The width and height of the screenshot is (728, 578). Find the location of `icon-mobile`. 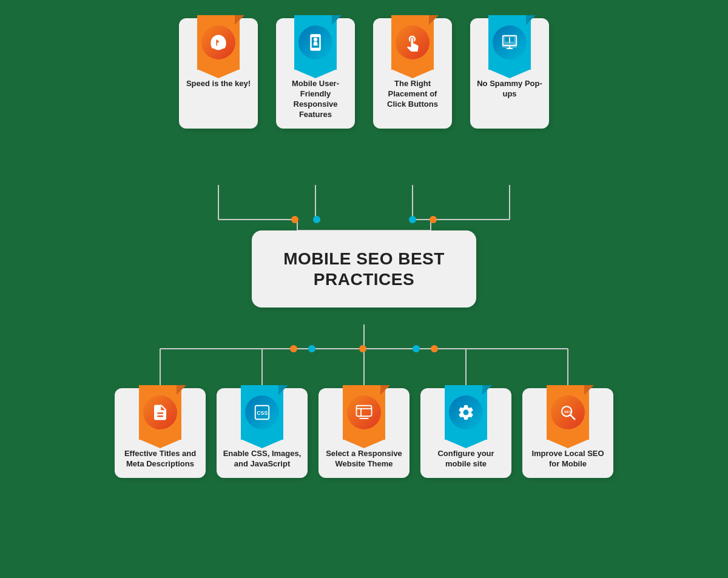

icon-mobile is located at coordinates (315, 42).